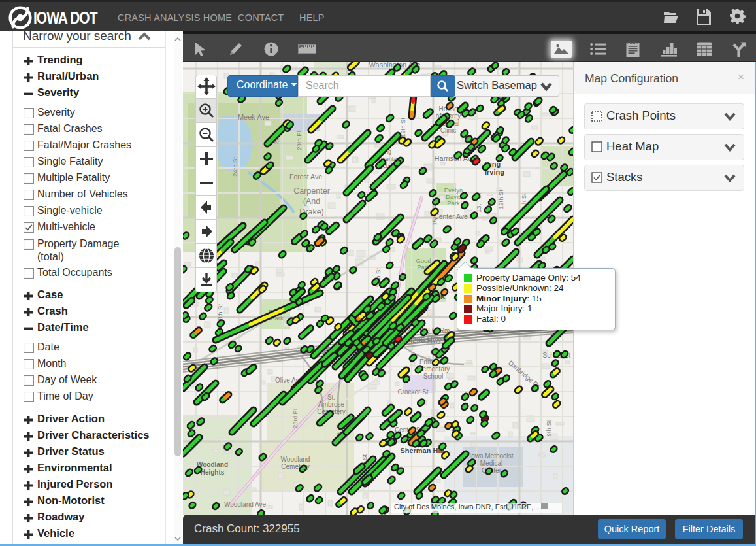  I want to click on svg-text: Carpenter, so click(312, 191).